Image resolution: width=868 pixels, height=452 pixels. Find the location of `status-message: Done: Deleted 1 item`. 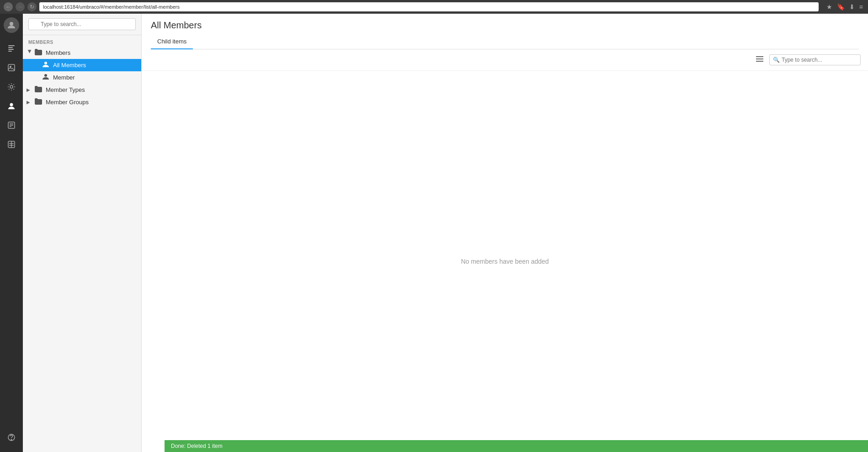

status-message: Done: Deleted 1 item is located at coordinates (197, 446).